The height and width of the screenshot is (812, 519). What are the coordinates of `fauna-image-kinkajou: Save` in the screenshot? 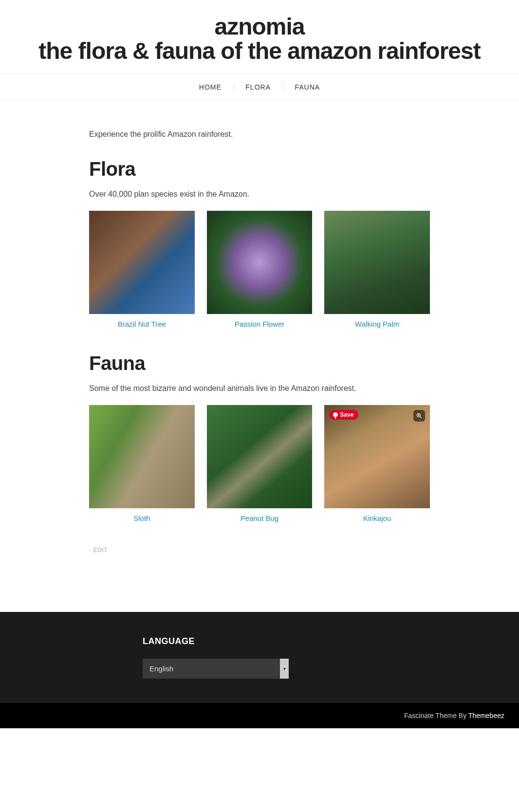 It's located at (377, 457).